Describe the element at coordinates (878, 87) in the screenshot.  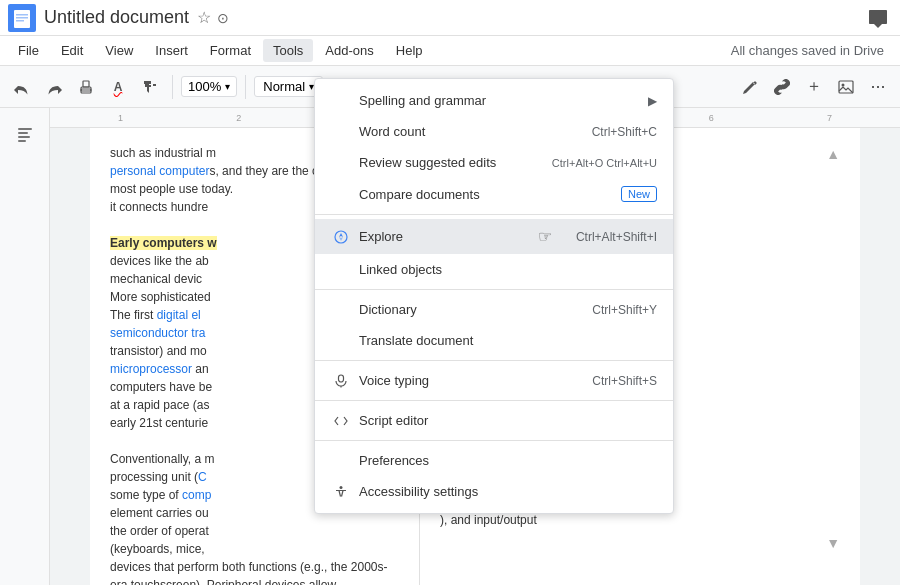
I see `more-options-button: ···` at that location.